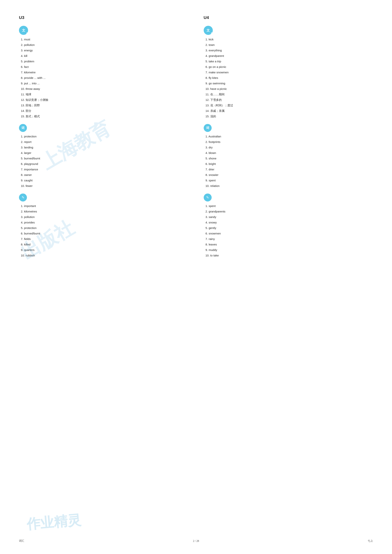  Describe the element at coordinates (286, 83) in the screenshot. I see `list-item: 9. go swimming` at that location.